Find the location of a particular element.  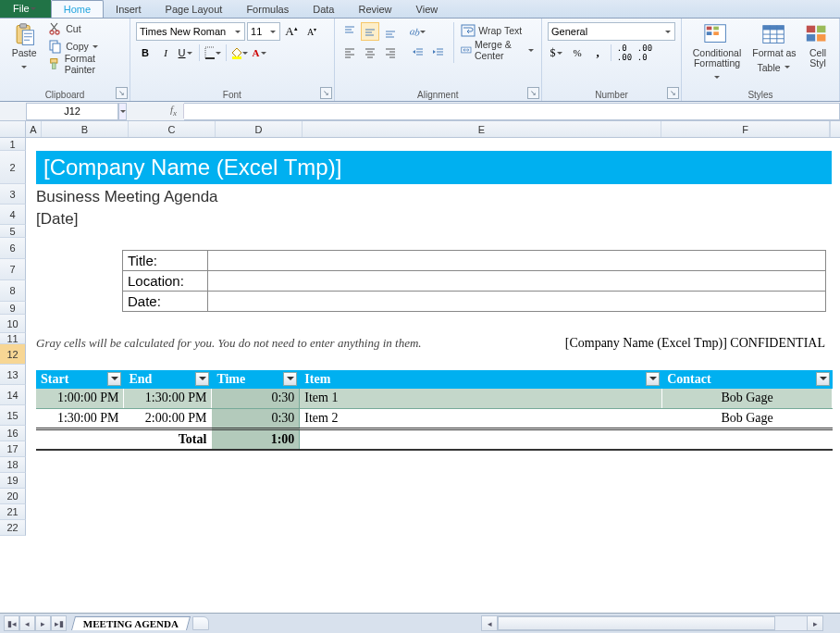

fill-color-button is located at coordinates (240, 53).